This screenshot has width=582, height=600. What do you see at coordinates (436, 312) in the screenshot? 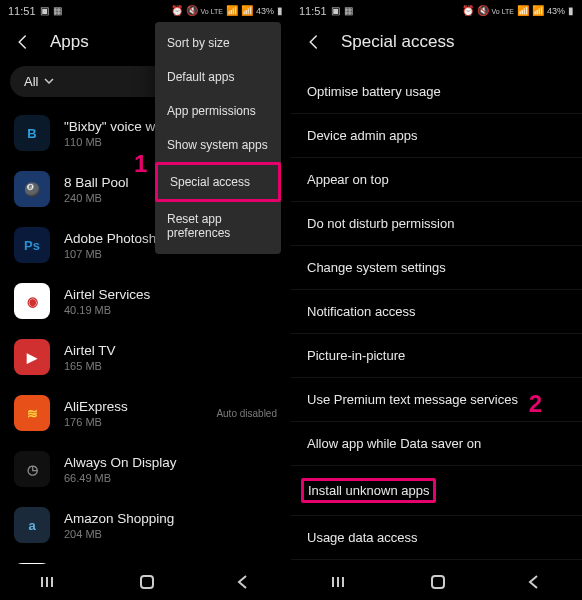
I see `access-item-notification-access: Notification access` at bounding box center [436, 312].